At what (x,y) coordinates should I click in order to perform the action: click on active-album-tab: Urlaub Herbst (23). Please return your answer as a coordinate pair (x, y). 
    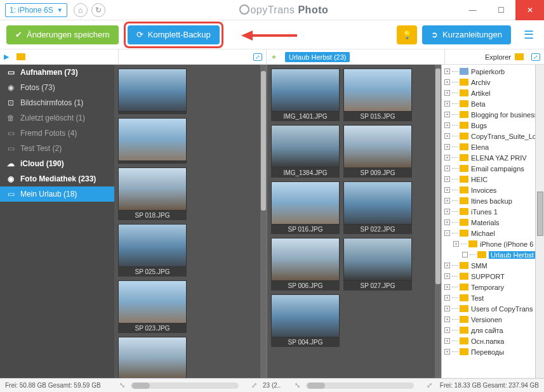
    Looking at the image, I should click on (317, 57).